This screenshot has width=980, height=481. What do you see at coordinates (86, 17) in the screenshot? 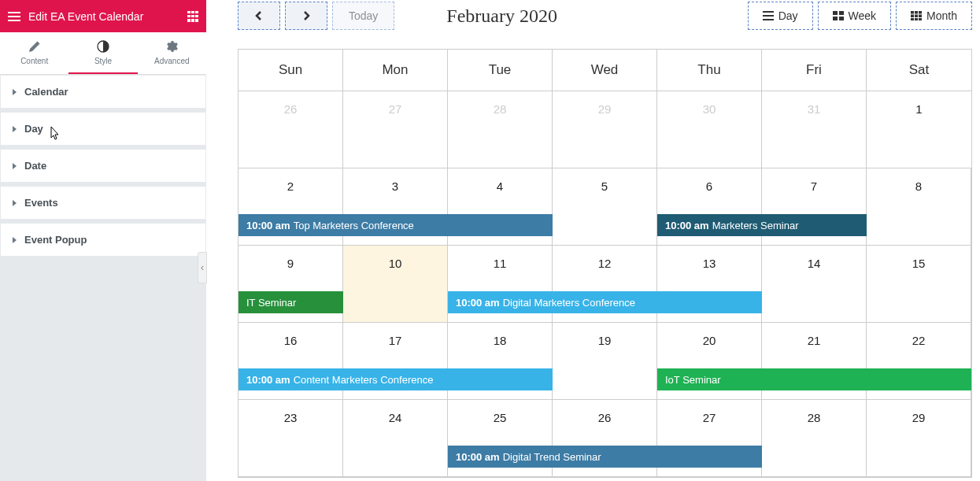
I see `widget-title: Edit EA Event Calendar` at bounding box center [86, 17].